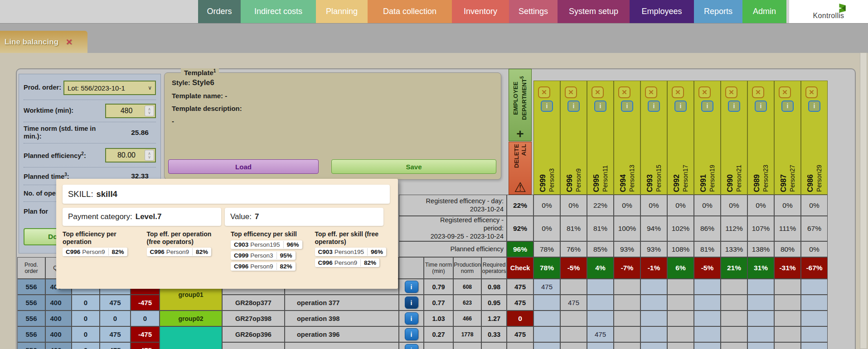 The height and width of the screenshot is (349, 868). Describe the element at coordinates (520, 105) in the screenshot. I see `add-employee-department-button: EMPLOYEE DEPARTMENT5 +` at that location.